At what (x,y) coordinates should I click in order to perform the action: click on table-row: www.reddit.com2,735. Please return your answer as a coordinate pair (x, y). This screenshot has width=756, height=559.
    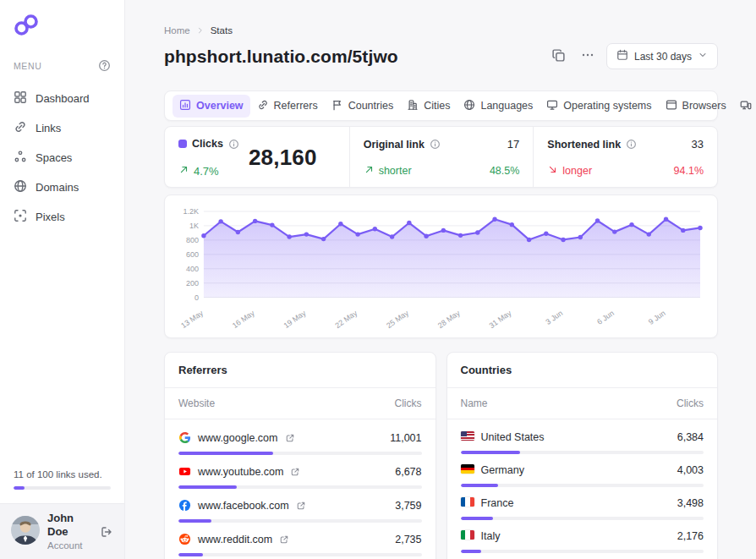
    Looking at the image, I should click on (300, 540).